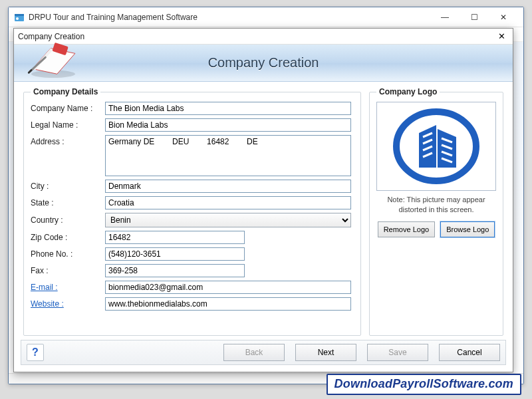  Describe the element at coordinates (68, 141) in the screenshot. I see `address-label: Address :` at that location.